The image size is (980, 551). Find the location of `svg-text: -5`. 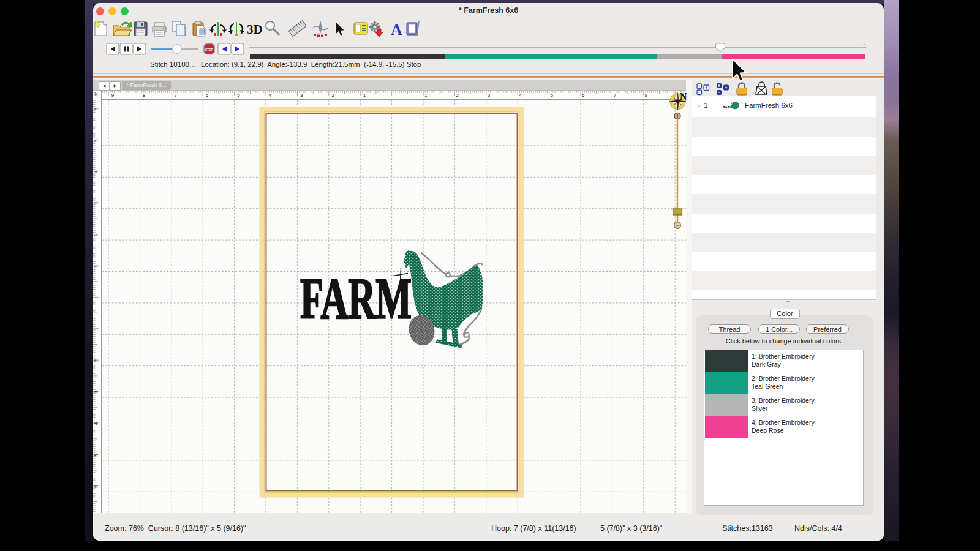

svg-text: -5 is located at coordinates (238, 96).